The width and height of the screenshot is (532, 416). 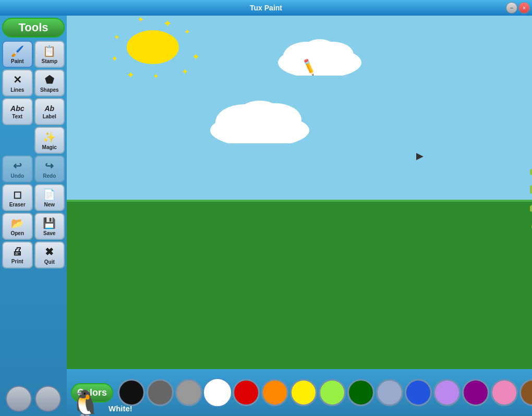 I want to click on eraser-icon: ◻, so click(x=18, y=194).